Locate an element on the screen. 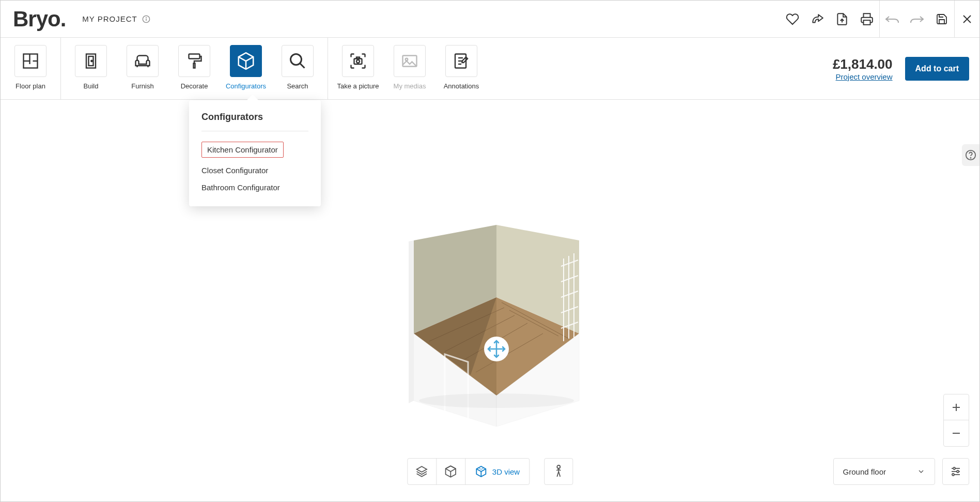  tool-configurators: Configurators is located at coordinates (246, 64).